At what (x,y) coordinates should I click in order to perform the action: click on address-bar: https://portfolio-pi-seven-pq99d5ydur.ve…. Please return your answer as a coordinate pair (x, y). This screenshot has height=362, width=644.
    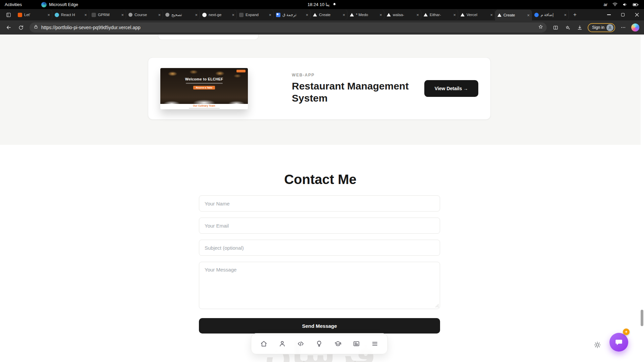
    Looking at the image, I should click on (288, 27).